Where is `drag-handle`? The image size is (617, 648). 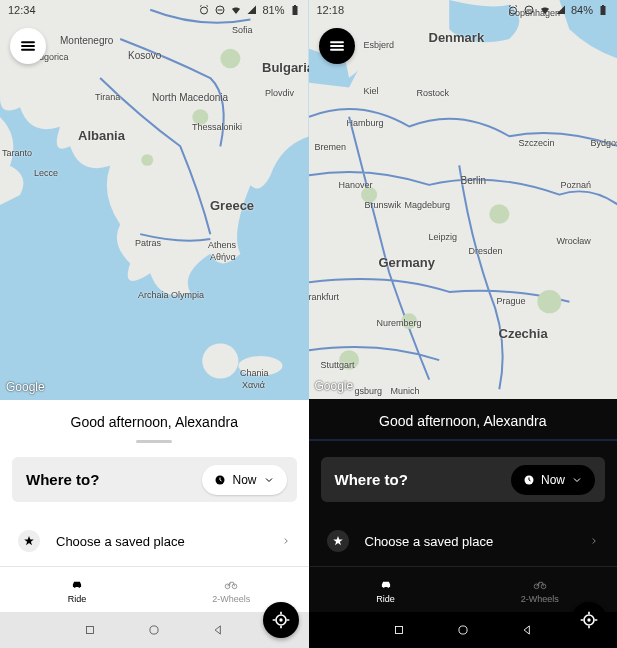
drag-handle is located at coordinates (154, 442).